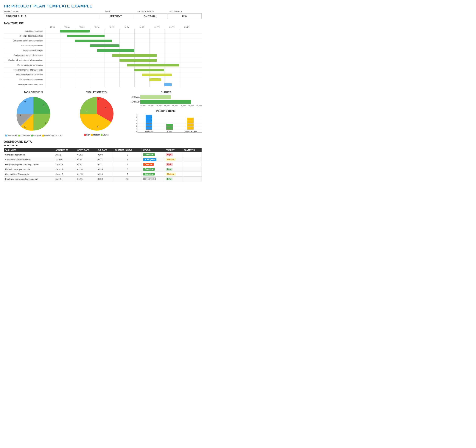  What do you see at coordinates (24, 55) in the screenshot?
I see `gantt-label-5: Employee training and development` at bounding box center [24, 55].